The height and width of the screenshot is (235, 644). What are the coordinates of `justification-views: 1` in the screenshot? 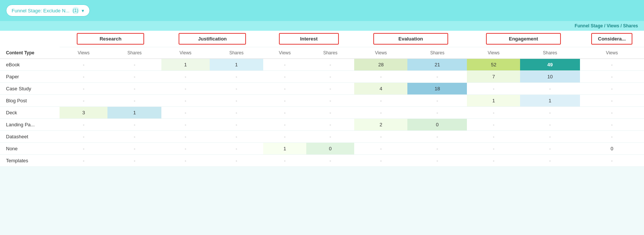 It's located at (185, 65).